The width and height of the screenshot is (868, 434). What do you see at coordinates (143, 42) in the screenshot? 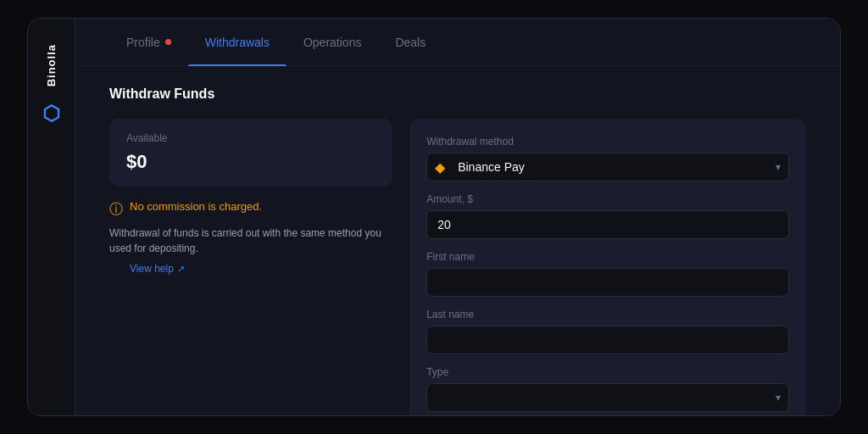
I see `tab-profile-label: Profile` at bounding box center [143, 42].